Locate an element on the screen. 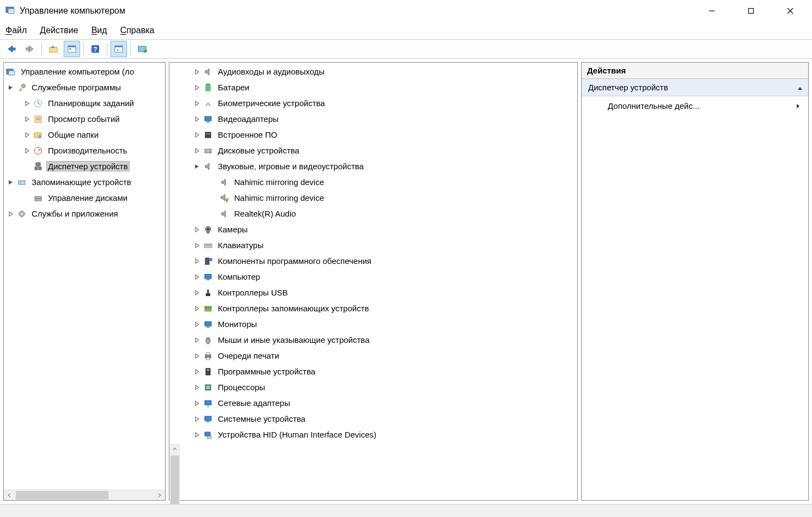 The height and width of the screenshot is (517, 812). tree-node-performance: Производительность is located at coordinates (84, 150).